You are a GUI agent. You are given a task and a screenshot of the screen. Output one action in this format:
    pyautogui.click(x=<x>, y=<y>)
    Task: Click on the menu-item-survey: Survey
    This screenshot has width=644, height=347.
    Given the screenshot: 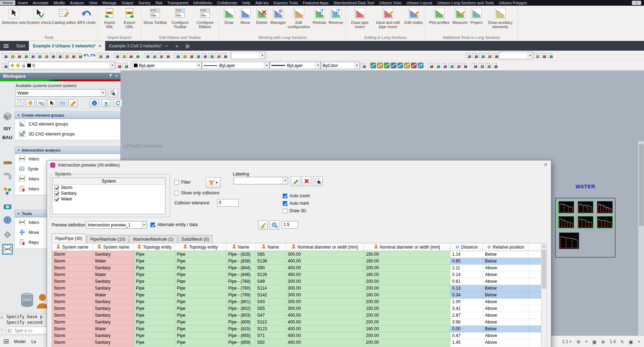 What is the action you would take?
    pyautogui.click(x=144, y=3)
    